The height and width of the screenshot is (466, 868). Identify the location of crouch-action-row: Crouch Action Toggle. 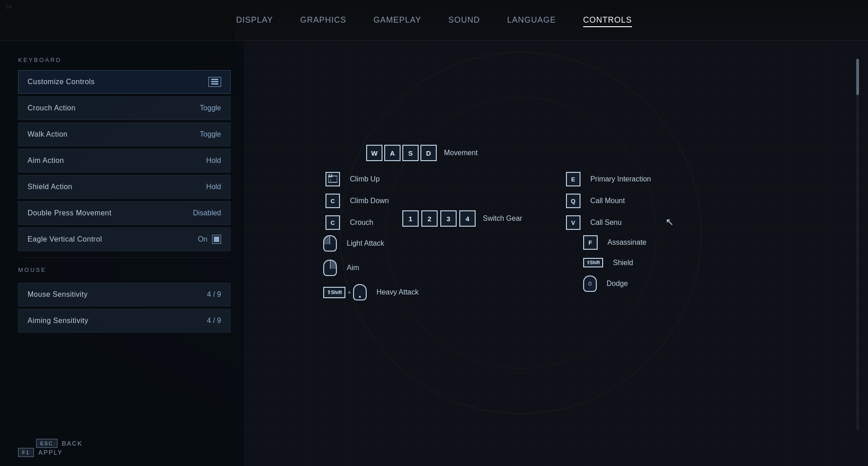
(124, 108).